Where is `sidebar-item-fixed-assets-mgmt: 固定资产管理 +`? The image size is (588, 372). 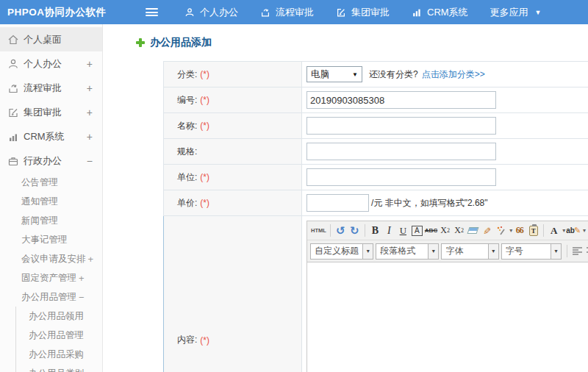
sidebar-item-fixed-assets-mgmt: 固定资产管理 + is located at coordinates (51, 278).